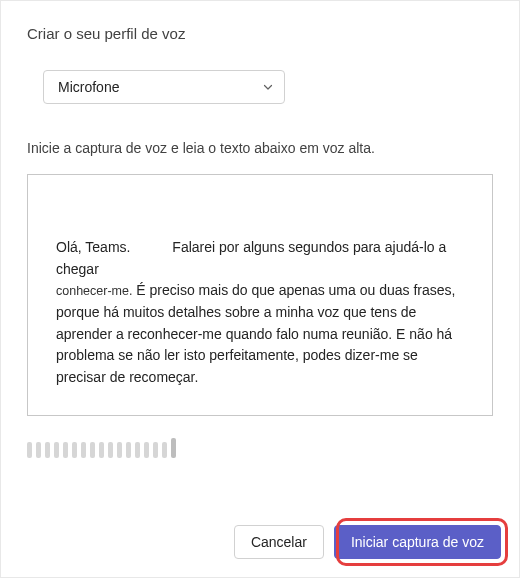  Describe the element at coordinates (260, 148) in the screenshot. I see `instruction-text: Inicie a captura de voz e leia o texto a…` at that location.